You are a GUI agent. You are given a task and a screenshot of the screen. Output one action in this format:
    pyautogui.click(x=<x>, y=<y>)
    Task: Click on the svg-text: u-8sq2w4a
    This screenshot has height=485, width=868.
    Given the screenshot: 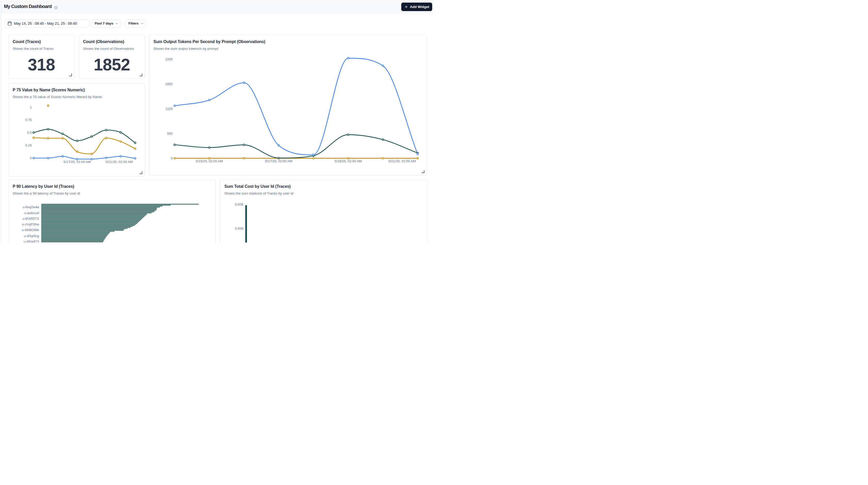 What is the action you would take?
    pyautogui.click(x=31, y=207)
    